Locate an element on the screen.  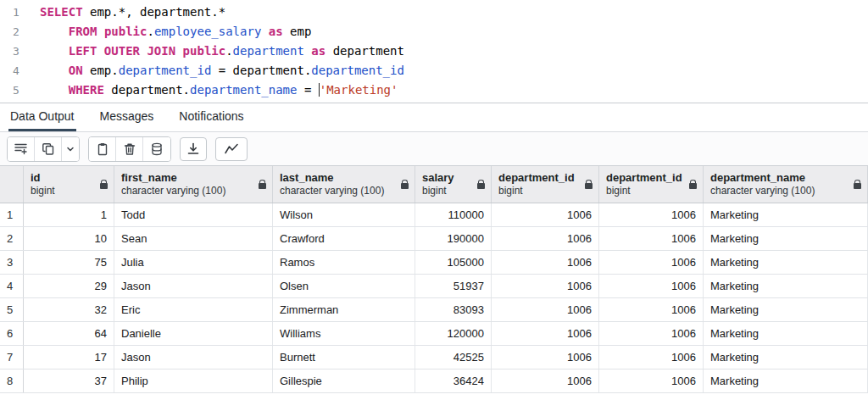
grid-cell: 17 is located at coordinates (70, 358).